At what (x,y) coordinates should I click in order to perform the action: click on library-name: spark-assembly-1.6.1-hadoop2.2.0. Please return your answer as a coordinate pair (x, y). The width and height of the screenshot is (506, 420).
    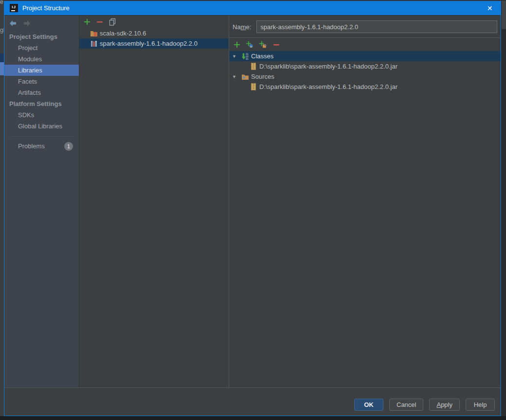
    Looking at the image, I should click on (149, 44).